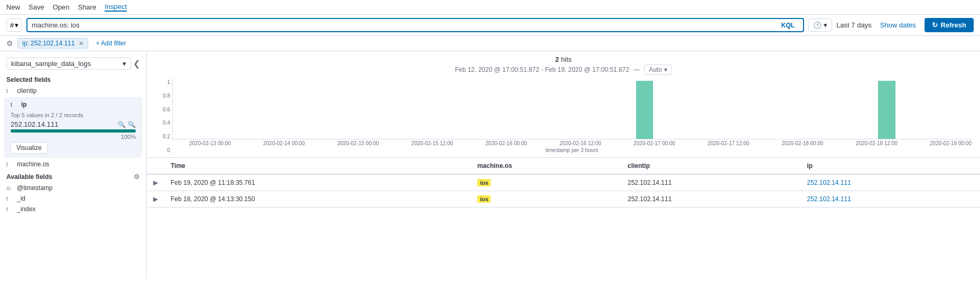 The width and height of the screenshot is (980, 283). Describe the element at coordinates (73, 209) in the screenshot. I see `sidebar-item-index: t _index` at that location.